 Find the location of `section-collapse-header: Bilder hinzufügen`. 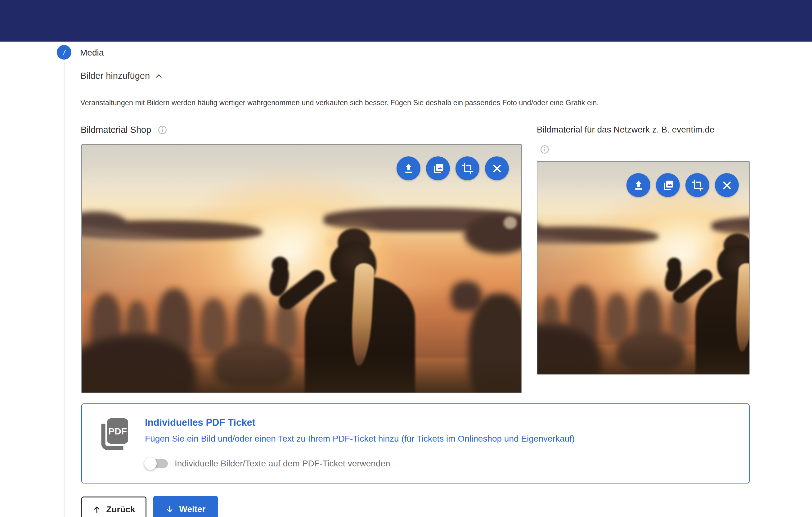

section-collapse-header: Bilder hinzufügen is located at coordinates (122, 76).